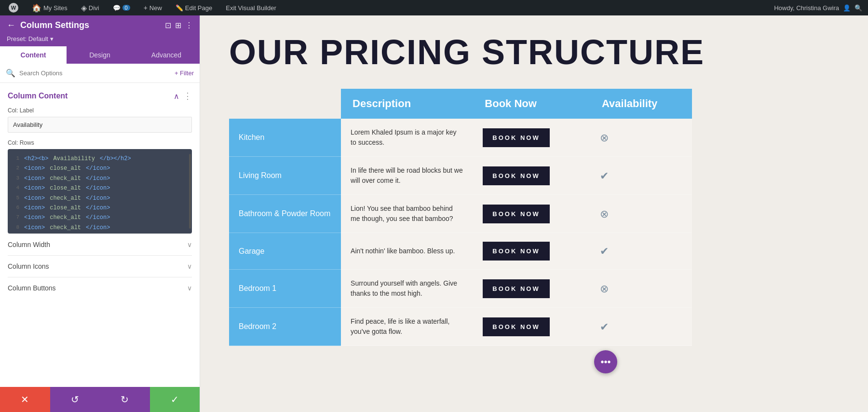 Image resolution: width=868 pixels, height=412 pixels. What do you see at coordinates (146, 8) in the screenshot?
I see `plus-icon: +` at bounding box center [146, 8].